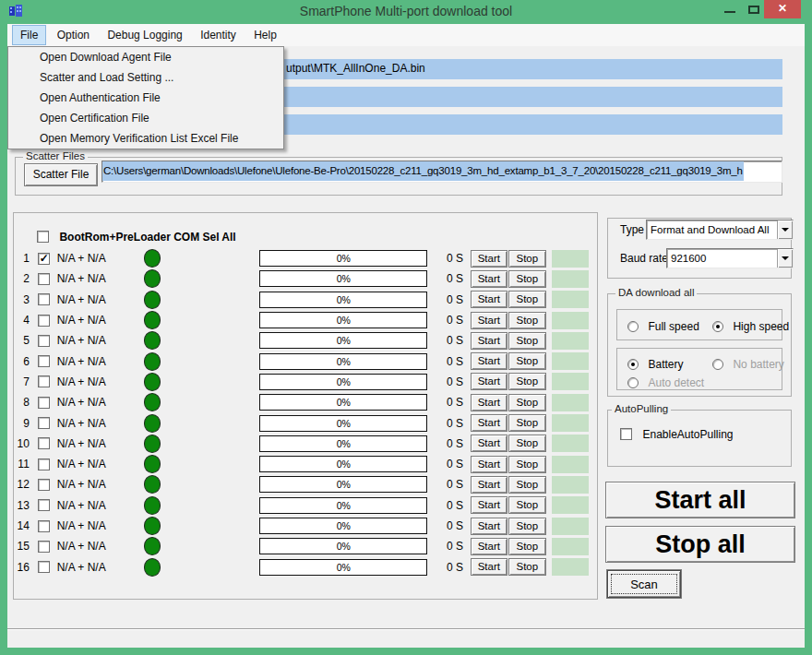 Image resolution: width=812 pixels, height=655 pixels. What do you see at coordinates (303, 444) in the screenshot?
I see `port-row: 10 N/A + N/A 0% 0 S Start Stop` at bounding box center [303, 444].